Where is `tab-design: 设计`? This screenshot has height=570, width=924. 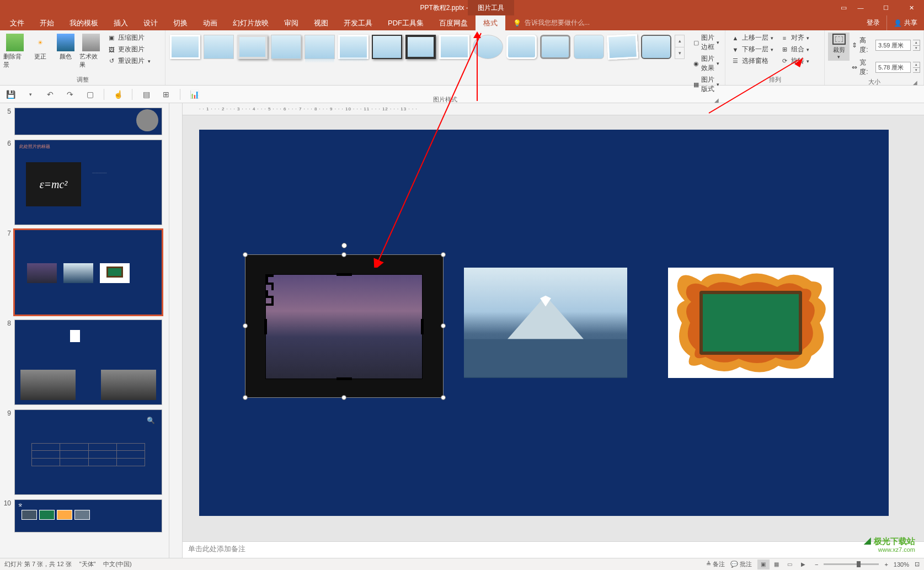
tab-design: 设计 is located at coordinates (151, 23).